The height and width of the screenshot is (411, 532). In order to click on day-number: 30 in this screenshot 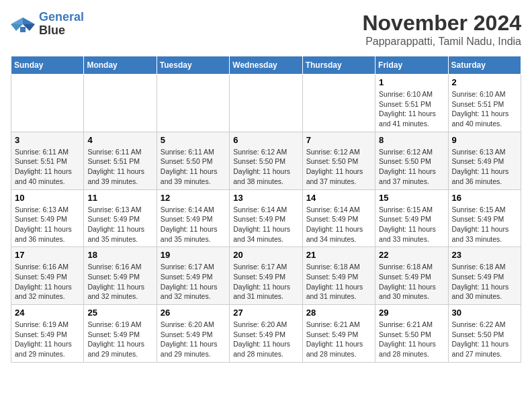, I will do `click(485, 313)`.